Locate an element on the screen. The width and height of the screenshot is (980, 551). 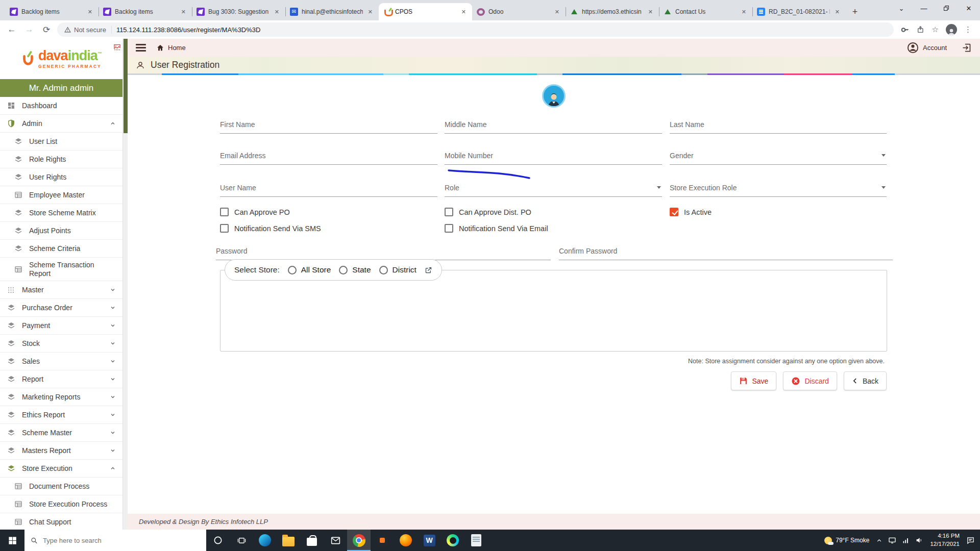
forward-nav-icon: → is located at coordinates (29, 30).